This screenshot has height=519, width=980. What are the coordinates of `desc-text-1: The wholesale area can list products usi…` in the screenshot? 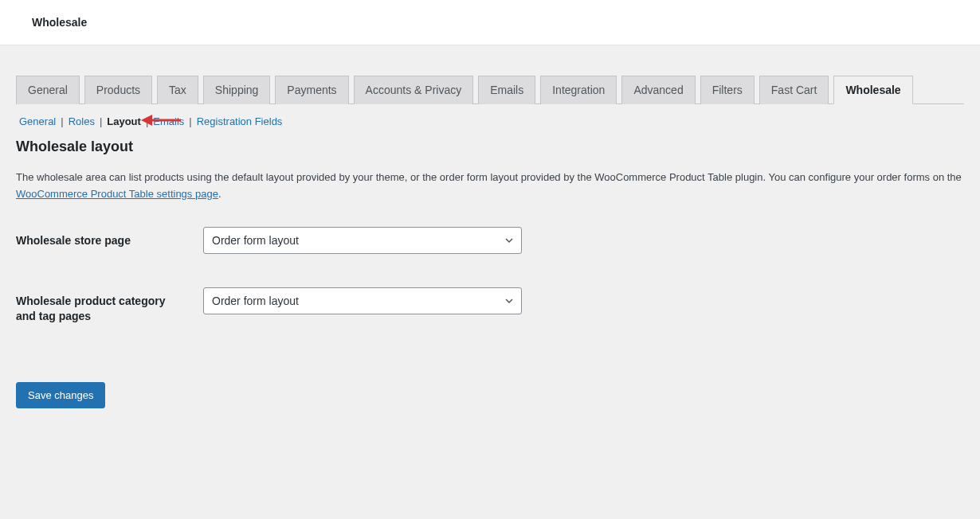 It's located at (489, 177).